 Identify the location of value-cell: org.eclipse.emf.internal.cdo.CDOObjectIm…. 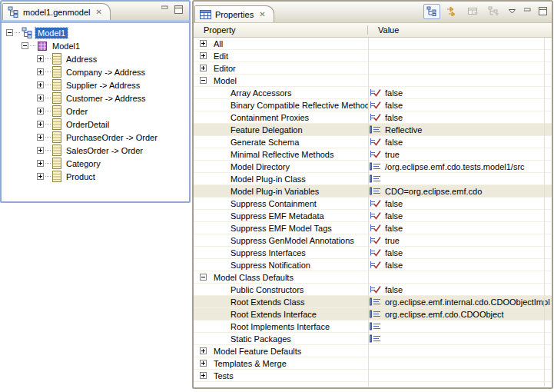
(459, 302).